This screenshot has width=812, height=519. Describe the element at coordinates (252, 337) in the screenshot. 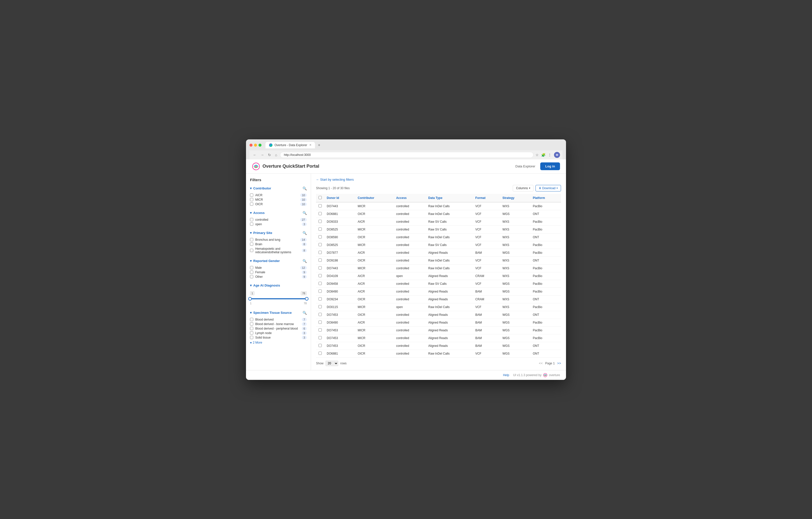

I see `solid-tissue-checkbox` at that location.